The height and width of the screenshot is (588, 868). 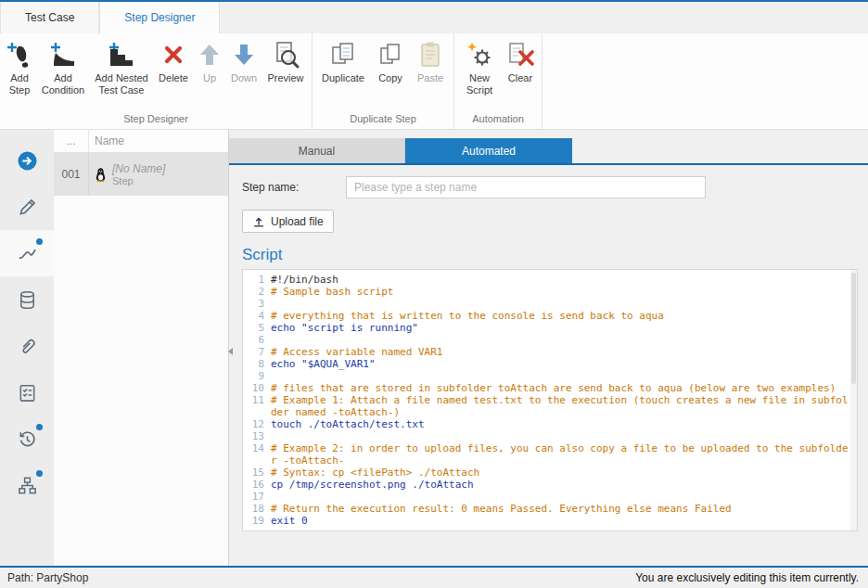 I want to click on attachment-icon, so click(x=28, y=347).